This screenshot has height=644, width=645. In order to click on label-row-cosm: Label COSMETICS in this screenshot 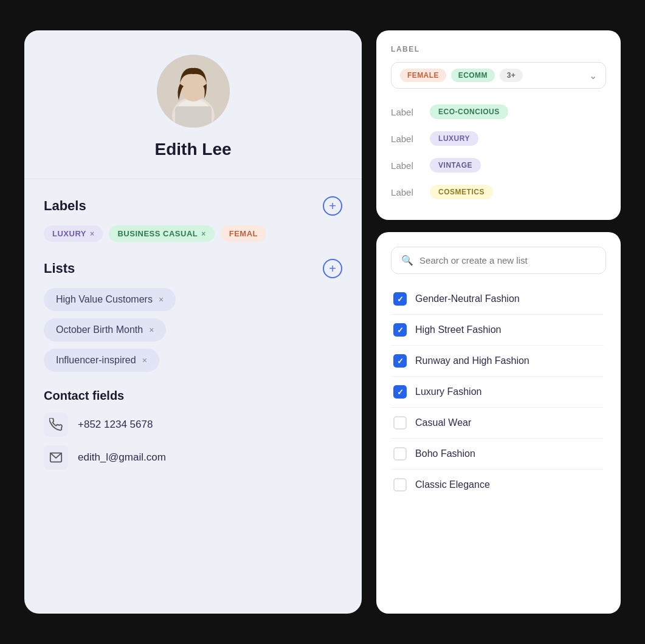, I will do `click(498, 192)`.